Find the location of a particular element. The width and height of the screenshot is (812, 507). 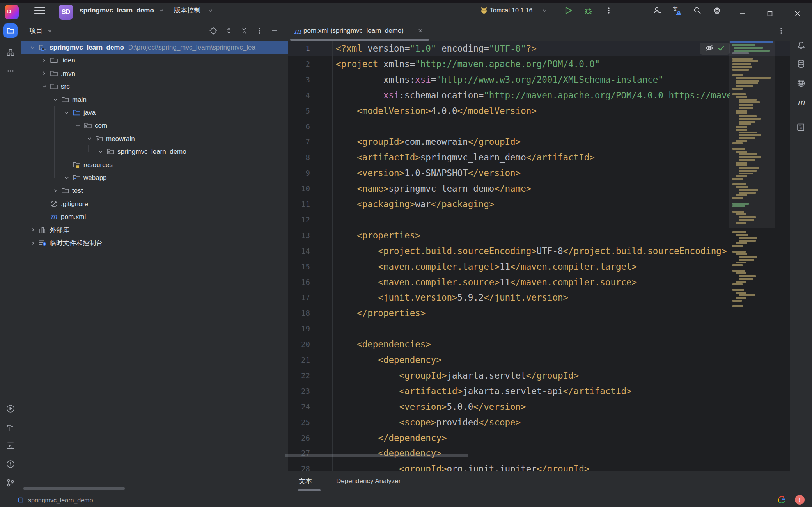

line-number: 9 is located at coordinates (292, 173).